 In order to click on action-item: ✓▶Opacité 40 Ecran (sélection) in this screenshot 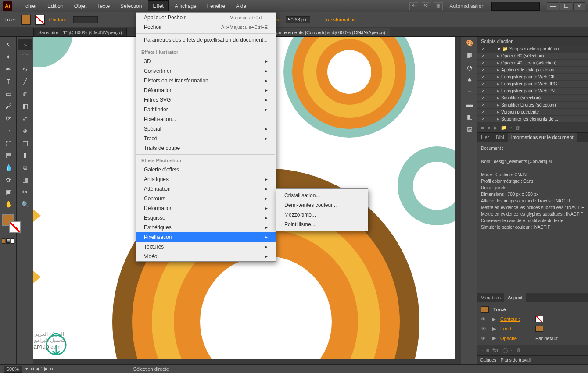, I will do `click(533, 63)`.